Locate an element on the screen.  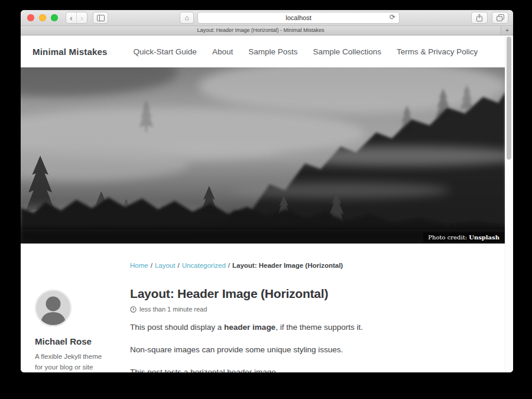
active-tab: Layout: Header Image (Horizontal) - Mini… is located at coordinates (261, 31).